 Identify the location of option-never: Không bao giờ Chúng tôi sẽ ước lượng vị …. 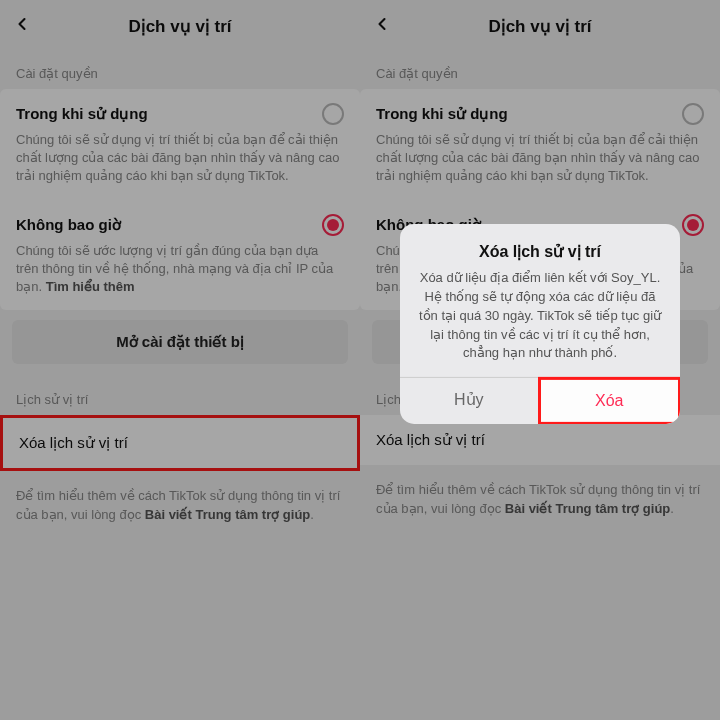
(180, 256).